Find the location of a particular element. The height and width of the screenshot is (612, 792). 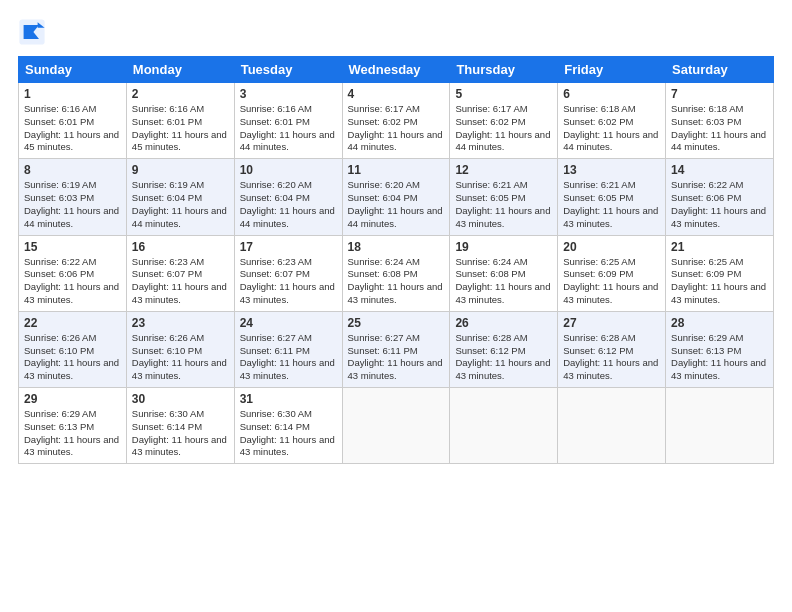

cell-info: Sunrise: 6:27 AMSunset: 6:11 PMDaylight:… is located at coordinates (288, 358).